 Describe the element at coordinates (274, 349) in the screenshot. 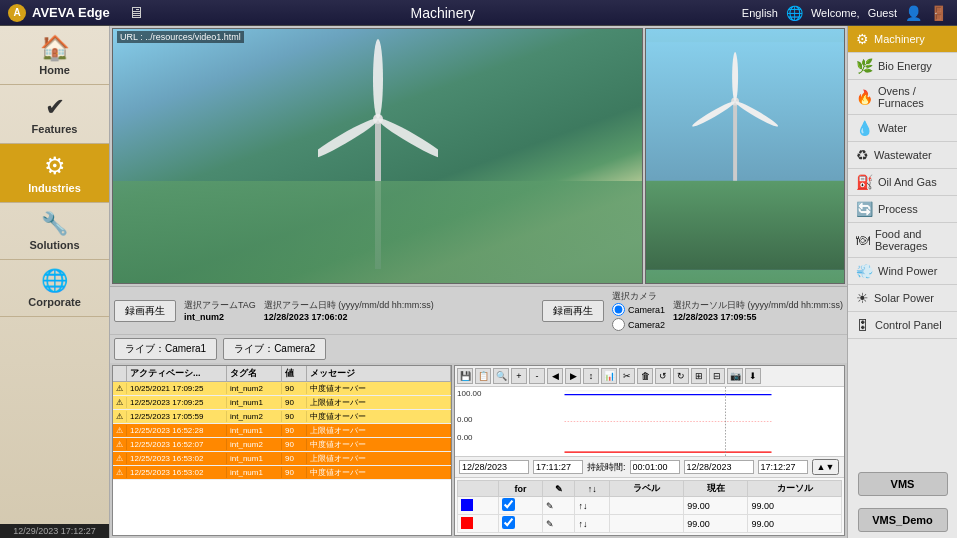

I see `live-camera2-btn: ライブ：Camera2` at that location.